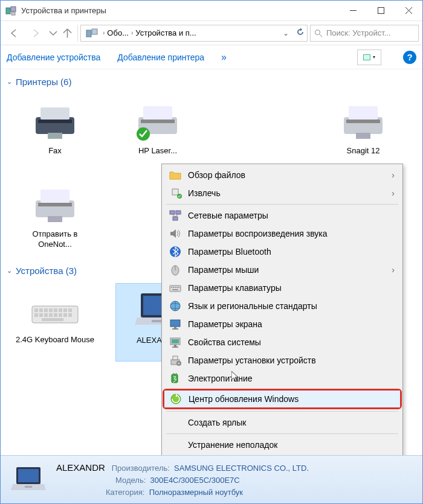  I want to click on chevron-icon: ›, so click(132, 33).